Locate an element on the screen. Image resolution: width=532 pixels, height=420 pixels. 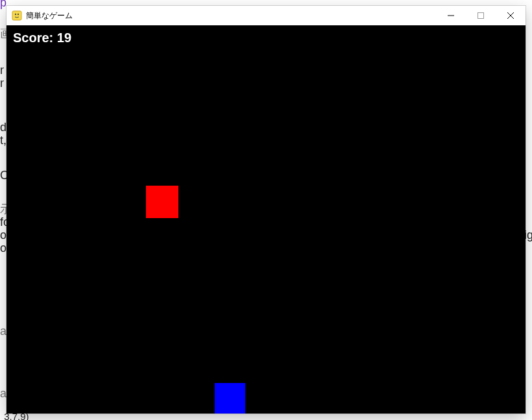
score-display: Score: 19 is located at coordinates (42, 38).